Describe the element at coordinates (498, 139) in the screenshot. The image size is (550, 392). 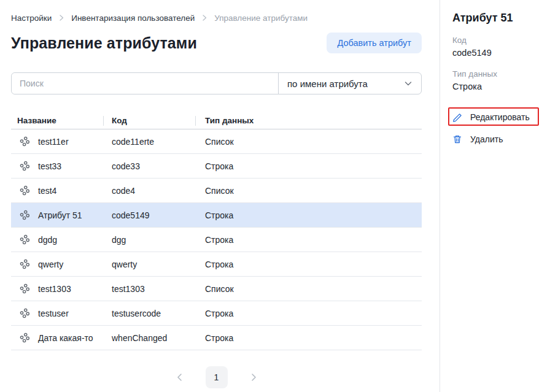
I see `delete-attribute-button: Удалить` at that location.